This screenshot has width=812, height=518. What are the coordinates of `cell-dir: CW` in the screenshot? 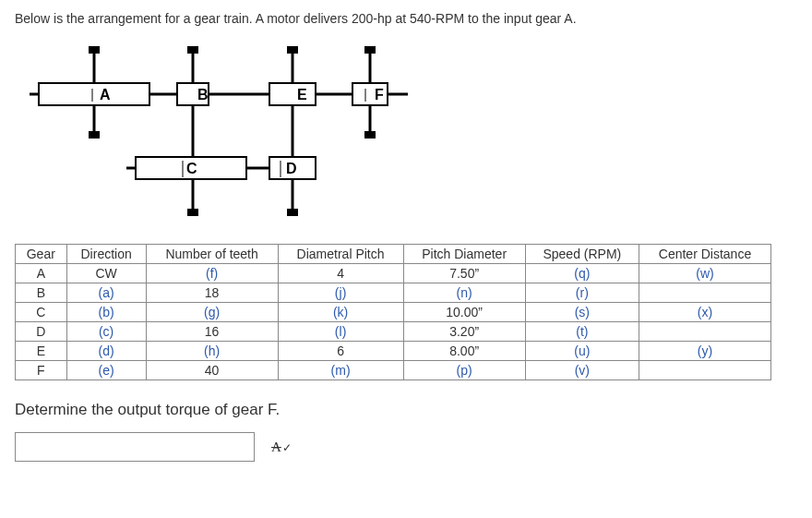 It's located at (106, 273).